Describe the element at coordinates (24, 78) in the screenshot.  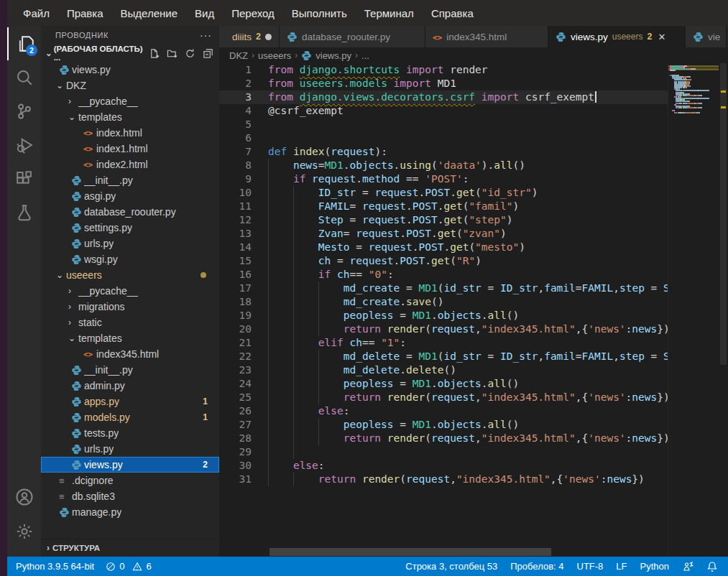
I see `search-icon` at that location.